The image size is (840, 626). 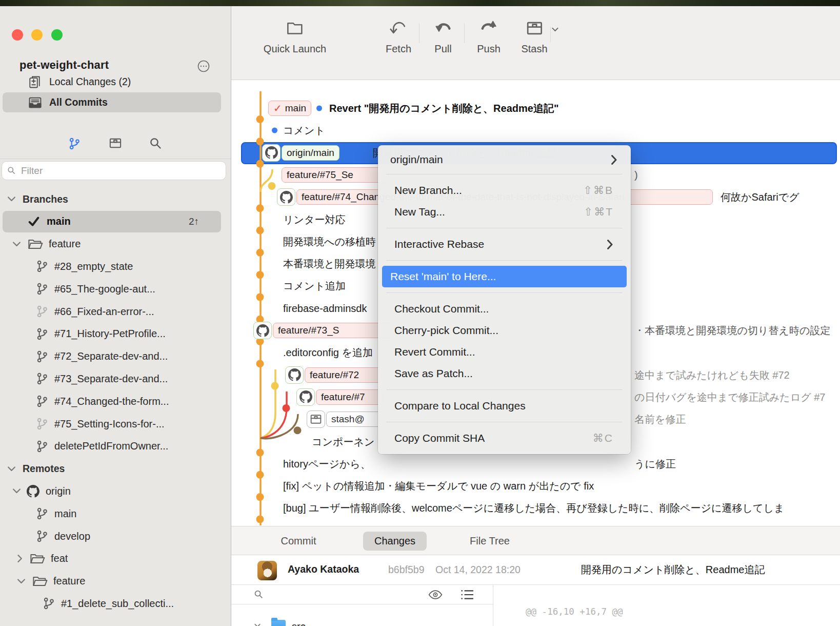 I want to click on tab-commit: Commit, so click(x=298, y=541).